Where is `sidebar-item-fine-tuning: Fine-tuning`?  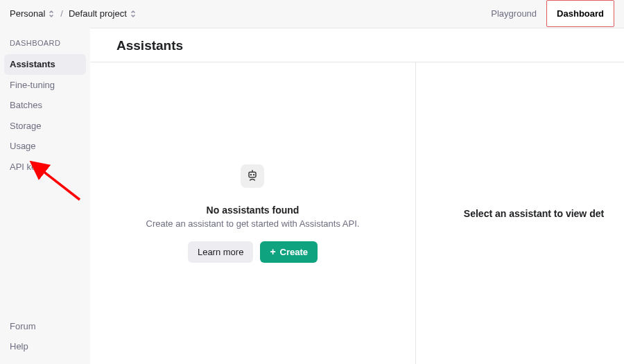
sidebar-item-fine-tuning: Fine-tuning is located at coordinates (45, 85).